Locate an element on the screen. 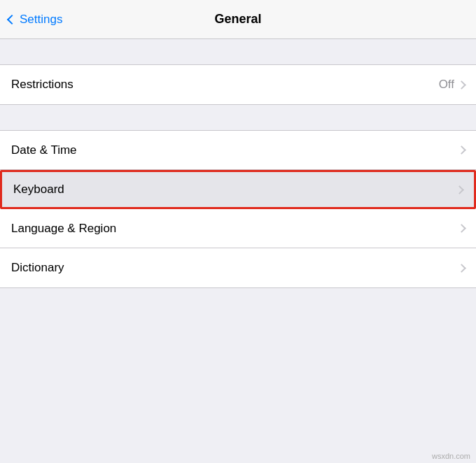 Image resolution: width=476 pixels, height=463 pixels. keyboard-row: Keyboard is located at coordinates (238, 190).